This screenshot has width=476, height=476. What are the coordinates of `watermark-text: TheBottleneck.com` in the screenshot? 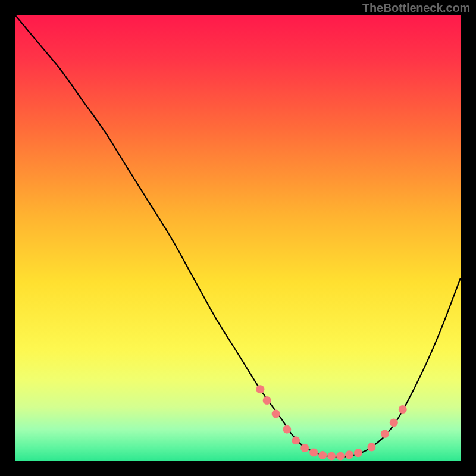 It's located at (416, 8).